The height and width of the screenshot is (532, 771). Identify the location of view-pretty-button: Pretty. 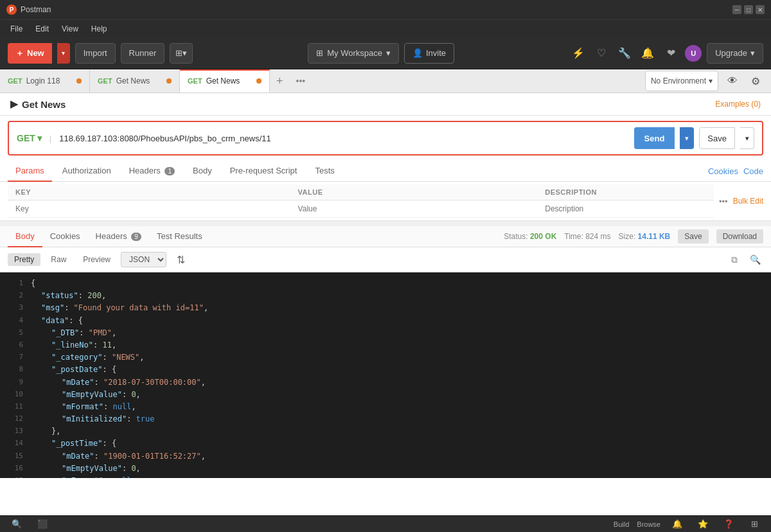
(24, 260).